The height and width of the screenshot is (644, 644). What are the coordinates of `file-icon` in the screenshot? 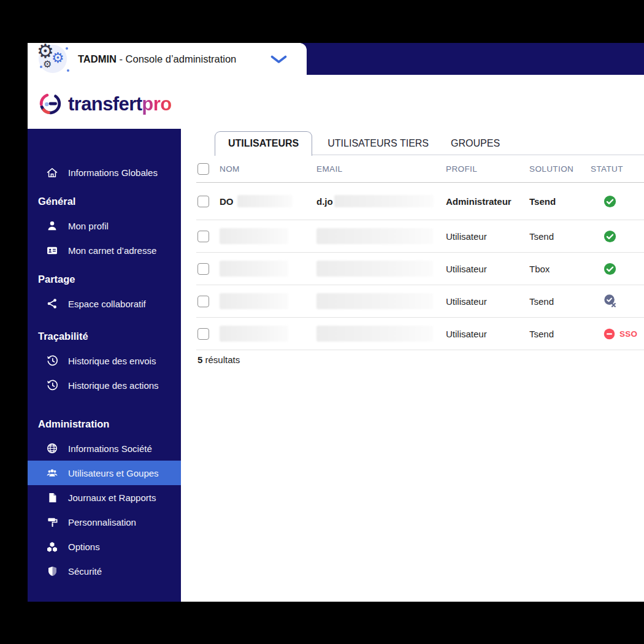 It's located at (52, 497).